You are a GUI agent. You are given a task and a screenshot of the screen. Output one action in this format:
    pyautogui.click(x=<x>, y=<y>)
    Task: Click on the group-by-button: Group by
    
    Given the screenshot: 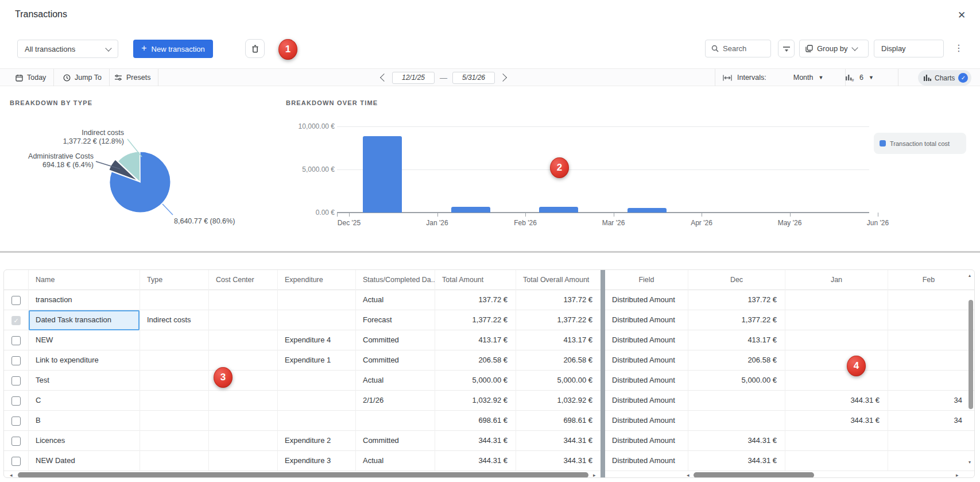 What is the action you would take?
    pyautogui.click(x=834, y=48)
    